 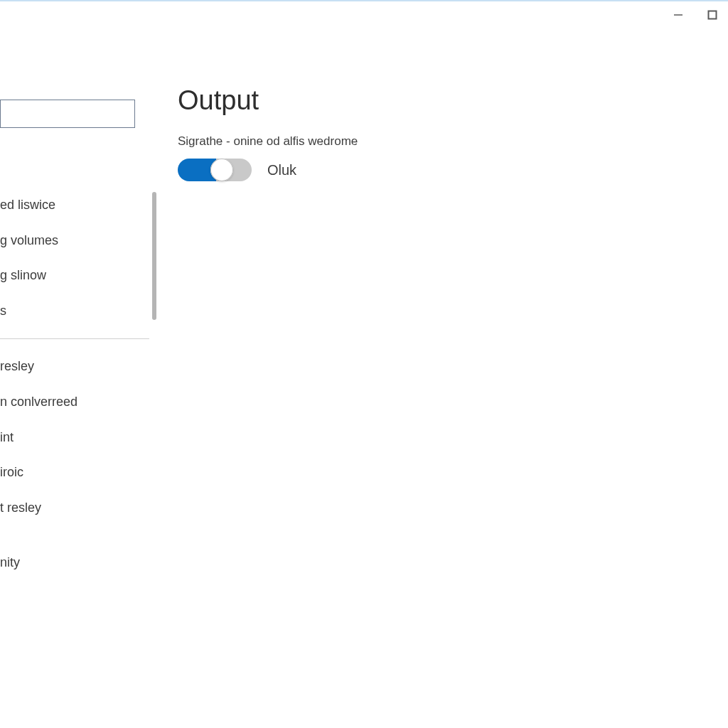 What do you see at coordinates (678, 15) in the screenshot?
I see `minimize-button` at bounding box center [678, 15].